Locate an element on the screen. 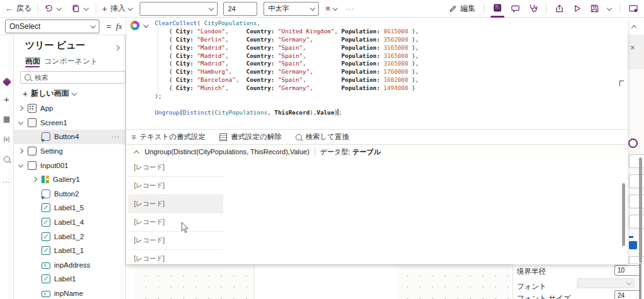 Image resolution: width=644 pixels, height=299 pixels. tree-item-label: Label1_5 is located at coordinates (69, 208).